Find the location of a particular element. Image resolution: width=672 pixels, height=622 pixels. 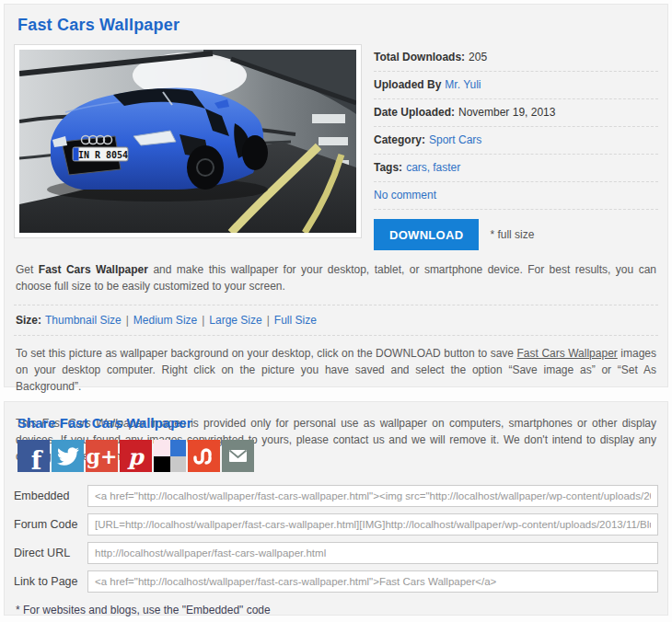

meta-total-downloads: Total Downloads:205 is located at coordinates (516, 58).